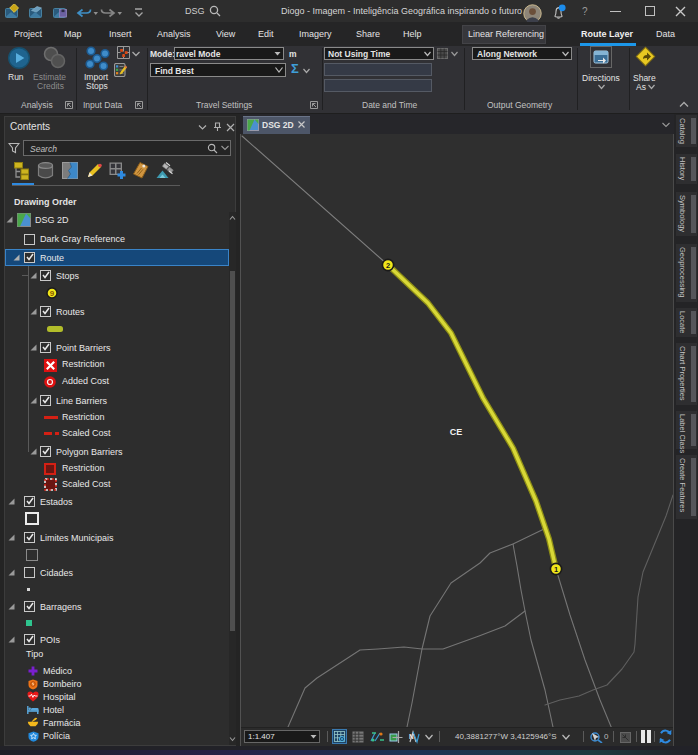  I want to click on svg-text: 9, so click(52, 294).